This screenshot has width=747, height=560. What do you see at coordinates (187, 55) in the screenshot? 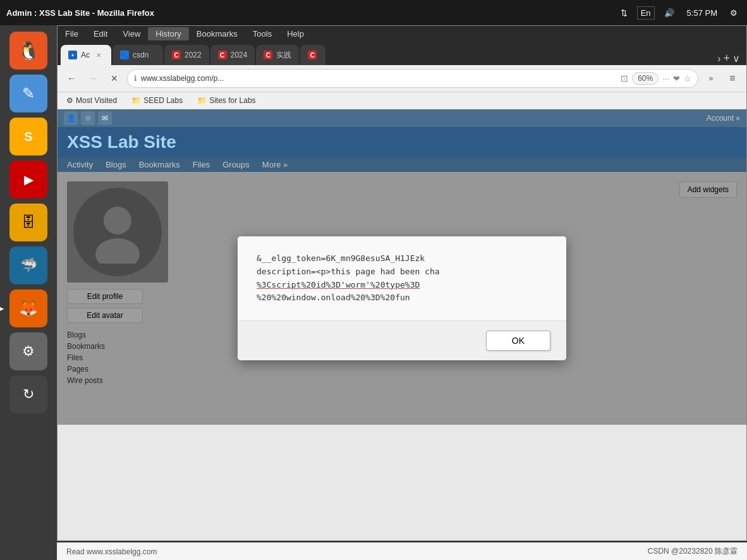
I see `tab-2022: C 2022` at bounding box center [187, 55].